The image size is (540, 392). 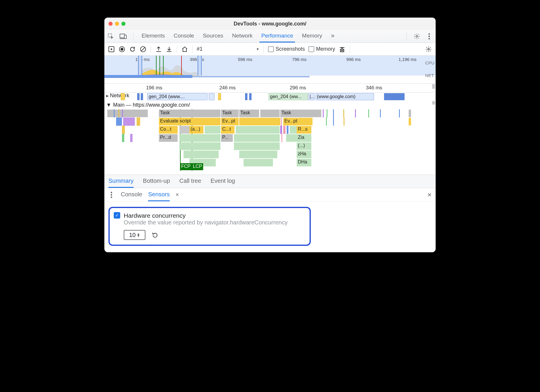 What do you see at coordinates (223, 181) in the screenshot?
I see `detail-tab-eventlog: Event log` at bounding box center [223, 181].